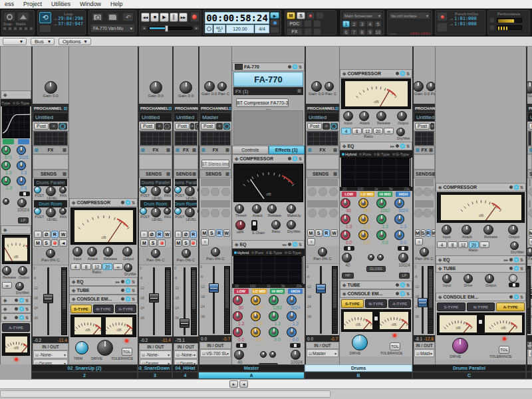  What do you see at coordinates (186, 117) in the screenshot?
I see `channel-name-field: Untitled` at bounding box center [186, 117].